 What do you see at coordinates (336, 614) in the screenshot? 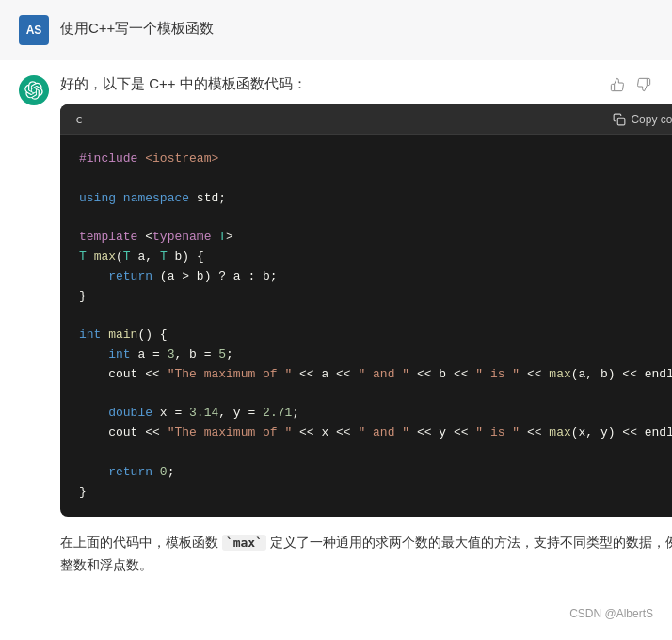
I see `footer: CSDN @AlbertS` at bounding box center [336, 614].